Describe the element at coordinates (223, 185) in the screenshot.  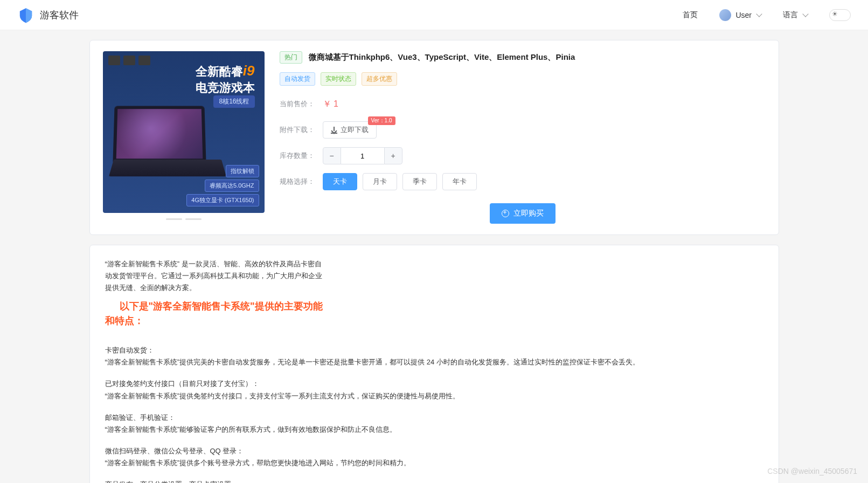
I see `image-spec-badges: 指纹解锁 睿频高达5.0GHZ 4G独立显卡 (GTX1650)` at that location.